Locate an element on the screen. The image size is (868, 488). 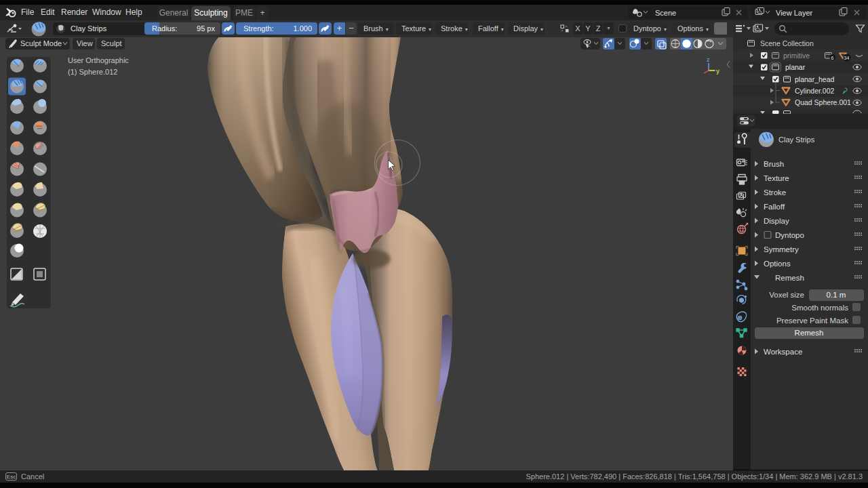
svg-text: Stroke is located at coordinates (774, 192).